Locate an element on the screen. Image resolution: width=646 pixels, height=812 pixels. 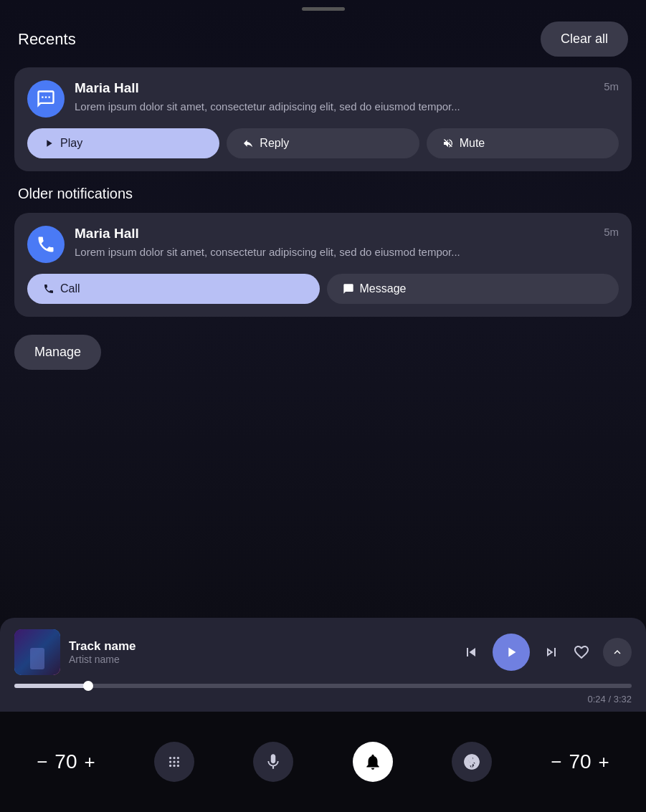
chat-icon is located at coordinates (348, 289).